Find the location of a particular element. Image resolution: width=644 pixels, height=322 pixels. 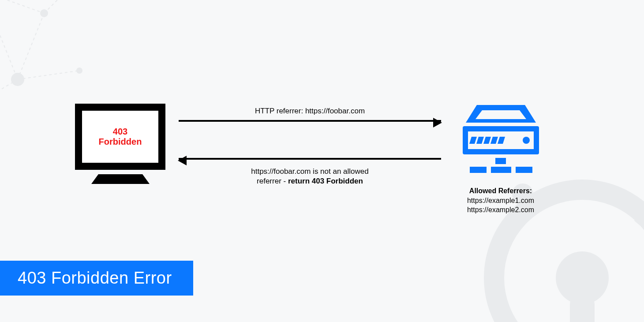

server-block: Allowed Referrers: https://example1.com … is located at coordinates (501, 158).